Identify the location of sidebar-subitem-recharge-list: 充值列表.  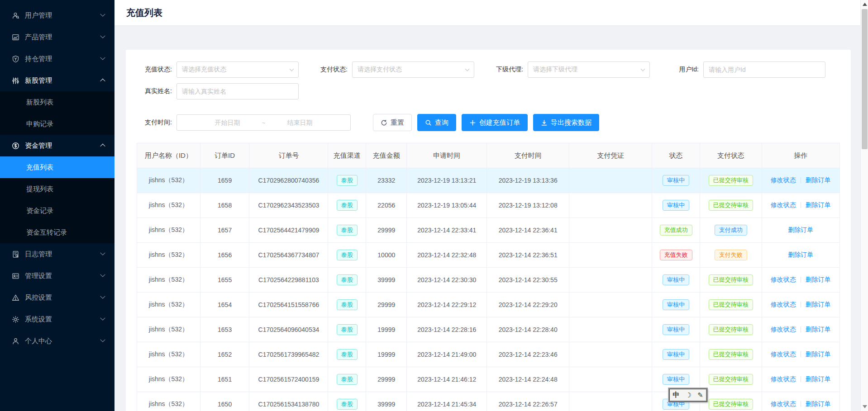
(57, 167).